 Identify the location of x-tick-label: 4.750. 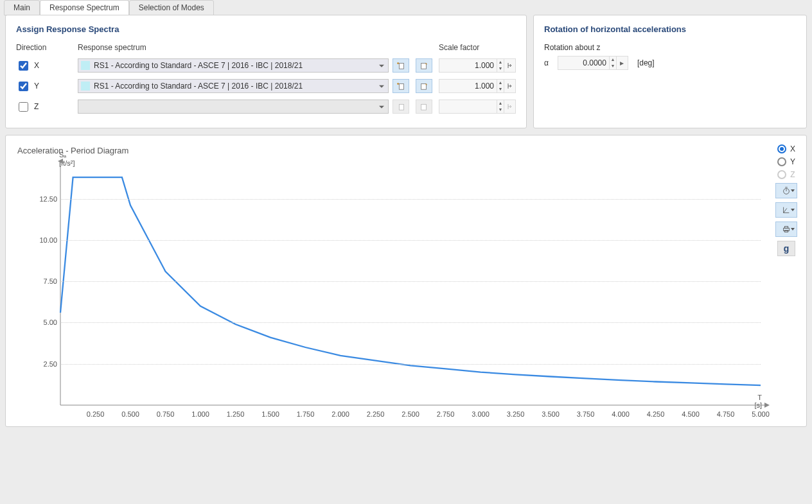
(726, 414).